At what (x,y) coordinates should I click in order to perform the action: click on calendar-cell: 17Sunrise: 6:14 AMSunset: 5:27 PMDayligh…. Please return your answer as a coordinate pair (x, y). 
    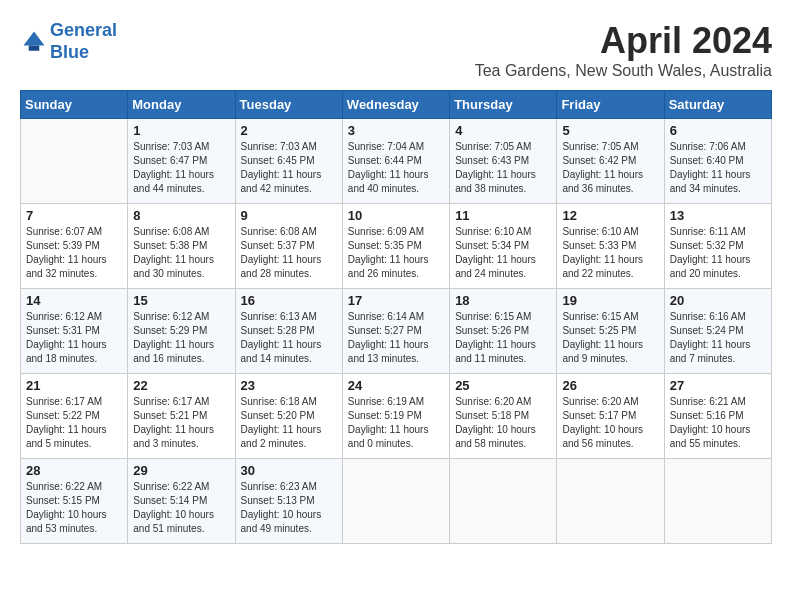
    Looking at the image, I should click on (396, 332).